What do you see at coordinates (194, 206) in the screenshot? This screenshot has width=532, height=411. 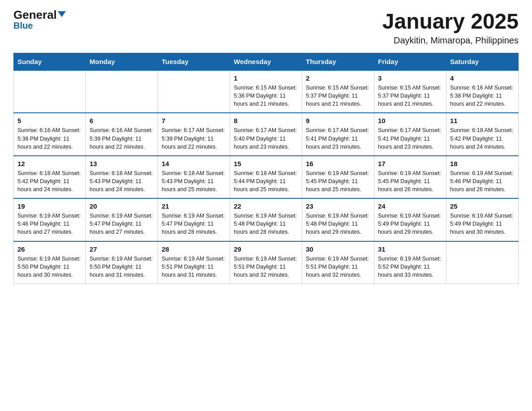 I see `day-number: 21` at bounding box center [194, 206].